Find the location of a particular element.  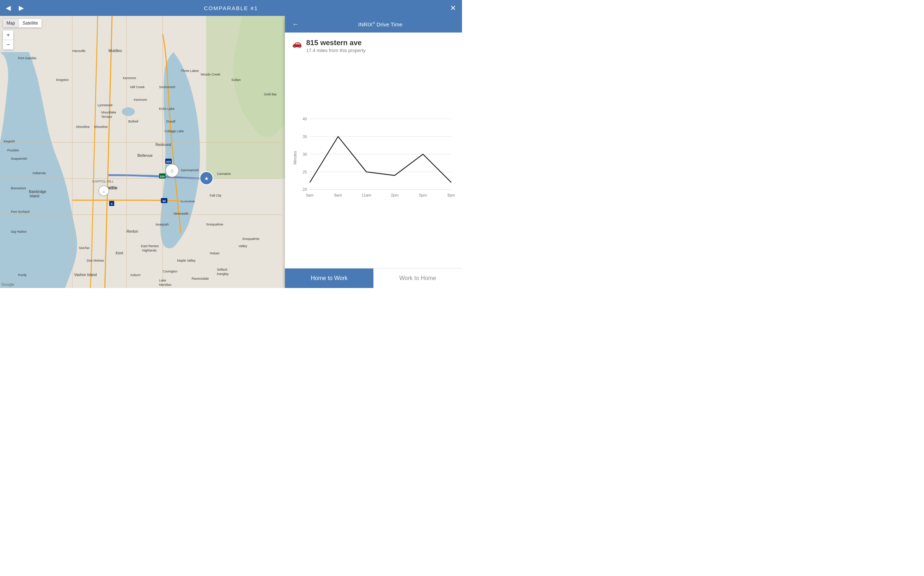

property-distance: 17.4 miles from this property is located at coordinates (336, 50).